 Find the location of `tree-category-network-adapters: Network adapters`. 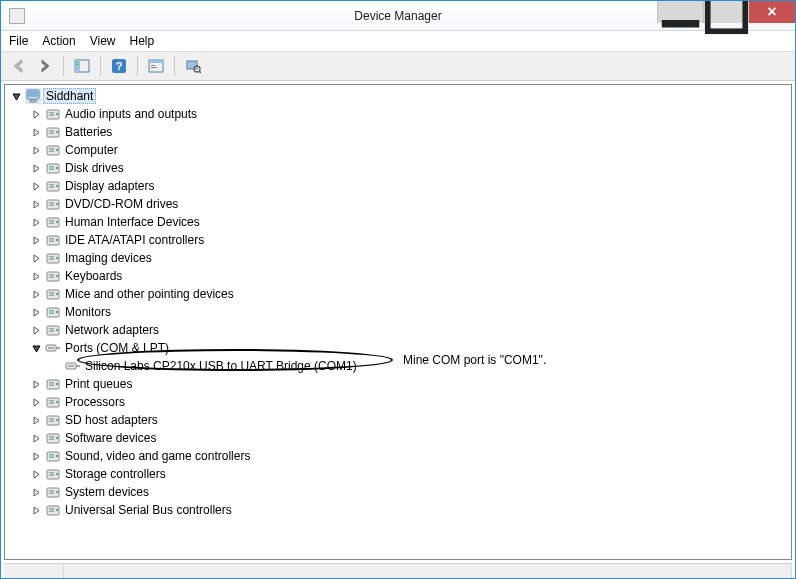

tree-category-network-adapters: Network adapters is located at coordinates (398, 330).